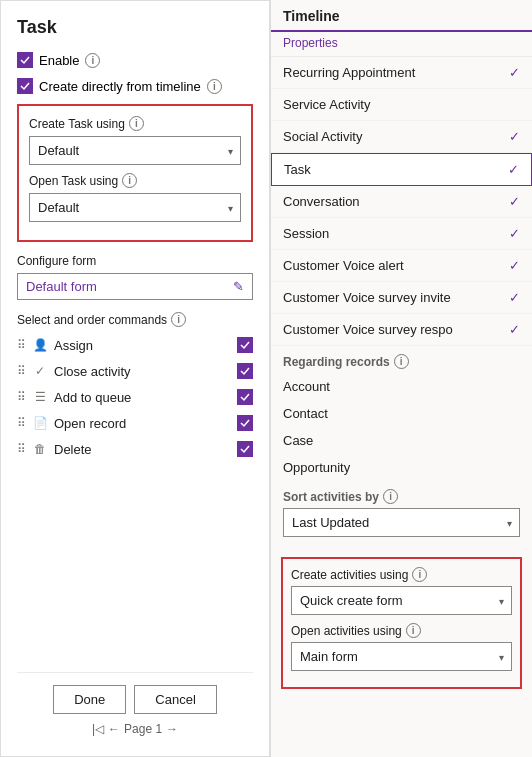  Describe the element at coordinates (402, 623) in the screenshot. I see `create-open-activities-section: Create activities using i Quick create f…` at that location.